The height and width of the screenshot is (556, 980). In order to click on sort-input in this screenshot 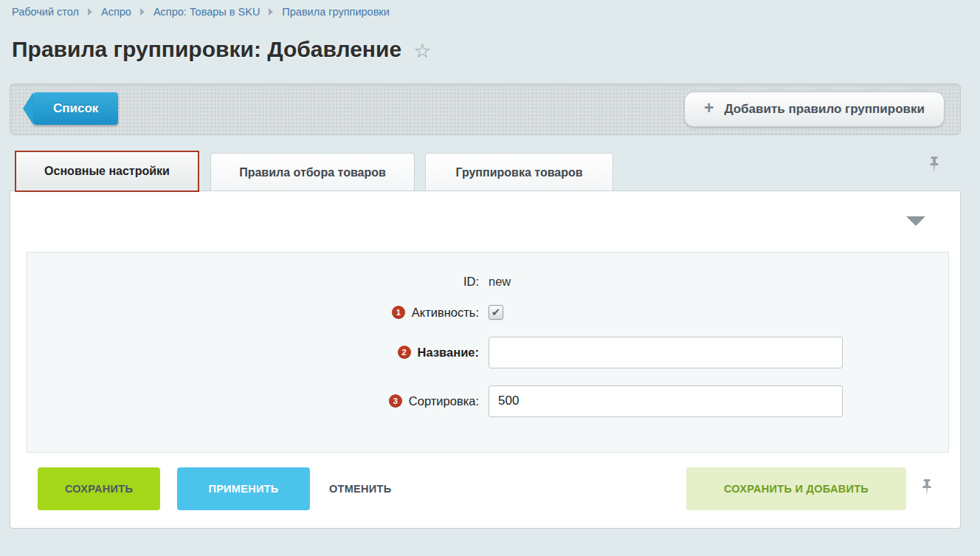, I will do `click(666, 402)`.